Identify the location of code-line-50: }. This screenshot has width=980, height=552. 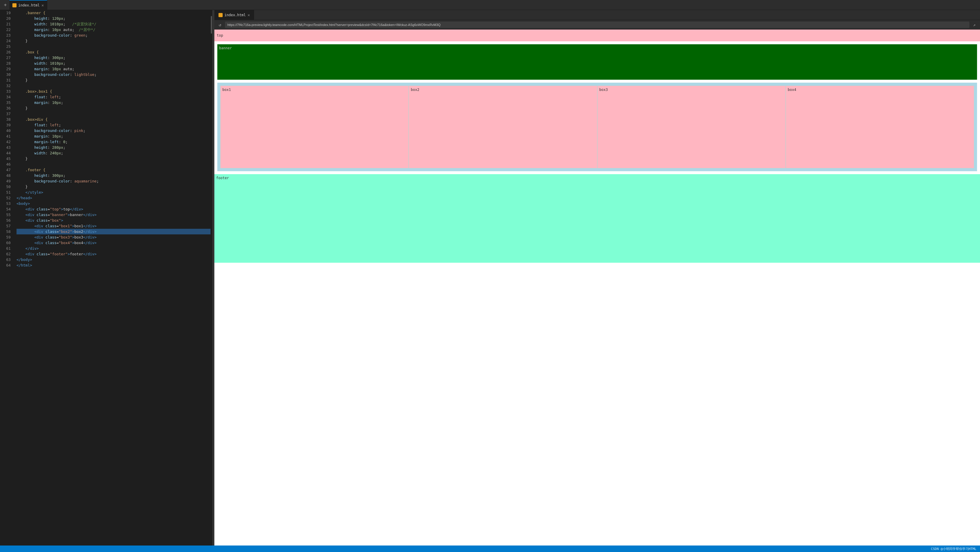
(113, 186).